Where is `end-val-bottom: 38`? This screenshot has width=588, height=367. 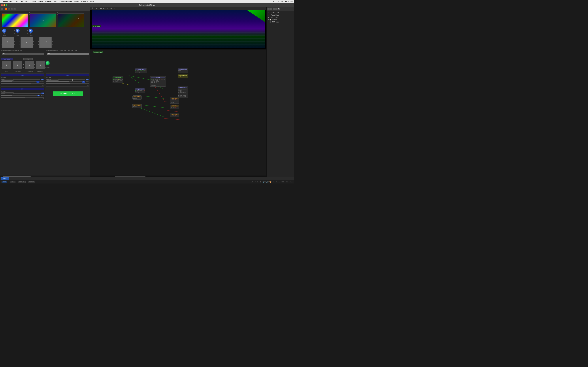
end-val-bottom: 38 is located at coordinates (23, 99).